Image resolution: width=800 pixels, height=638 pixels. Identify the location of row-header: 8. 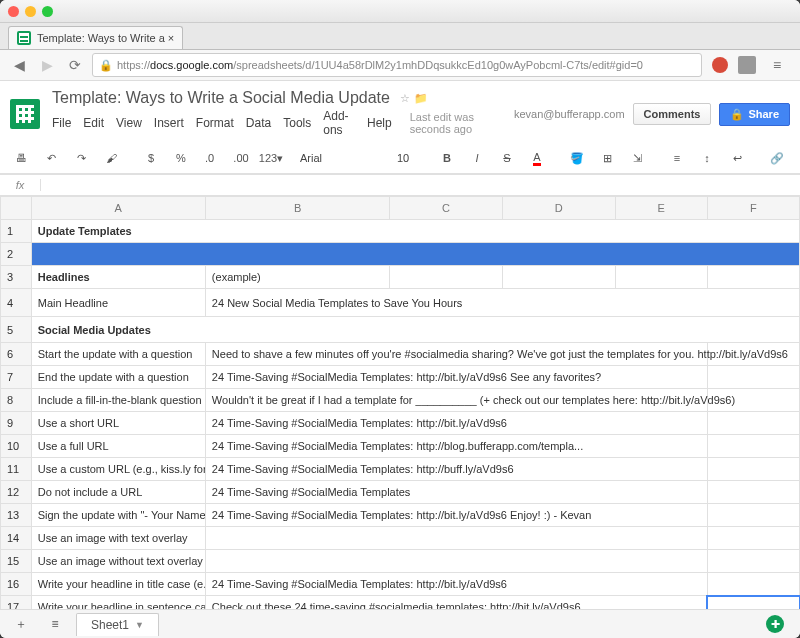
(16, 400).